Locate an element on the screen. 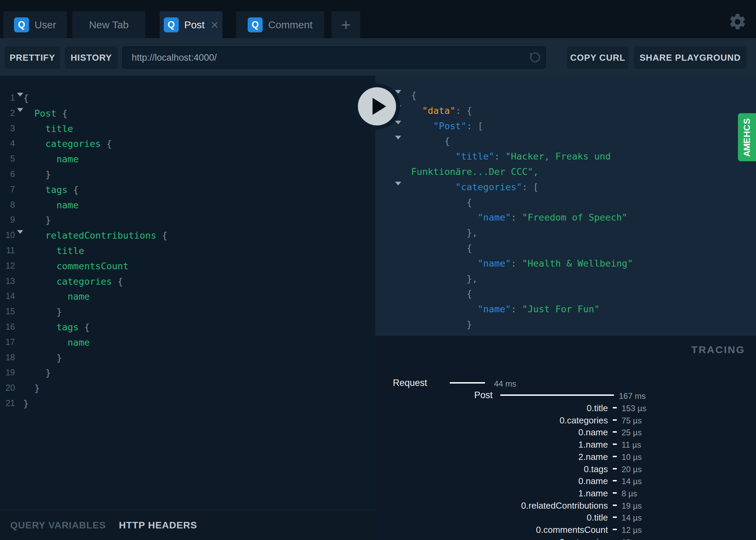 The height and width of the screenshot is (540, 756). schema-button-letter: M is located at coordinates (747, 147).